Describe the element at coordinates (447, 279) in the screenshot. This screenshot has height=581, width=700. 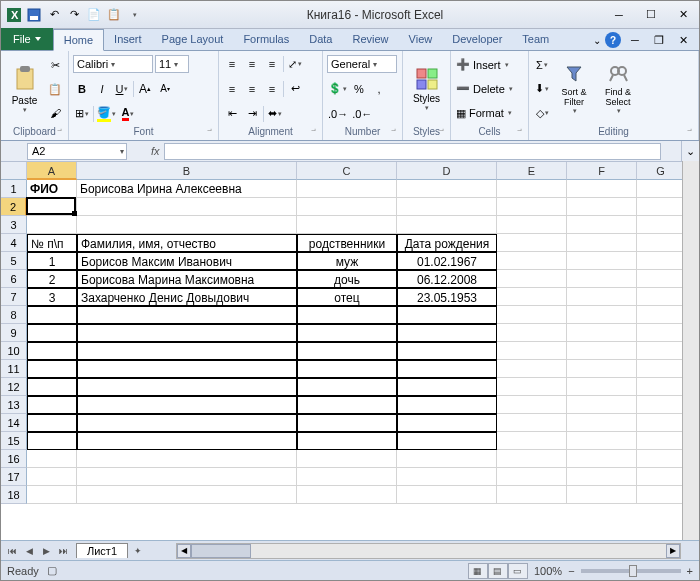
I see `cell: 06.12.2008` at that location.